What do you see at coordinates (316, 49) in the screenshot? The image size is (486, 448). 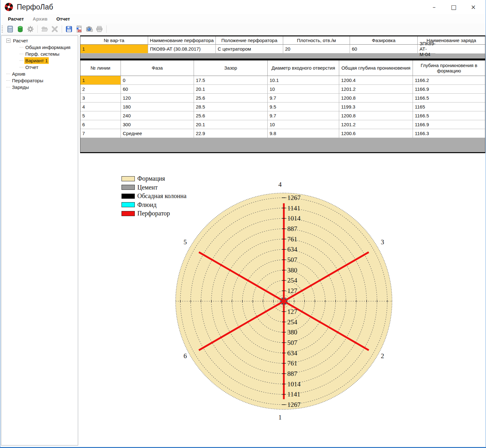 I see `table-cell: 20` at bounding box center [316, 49].